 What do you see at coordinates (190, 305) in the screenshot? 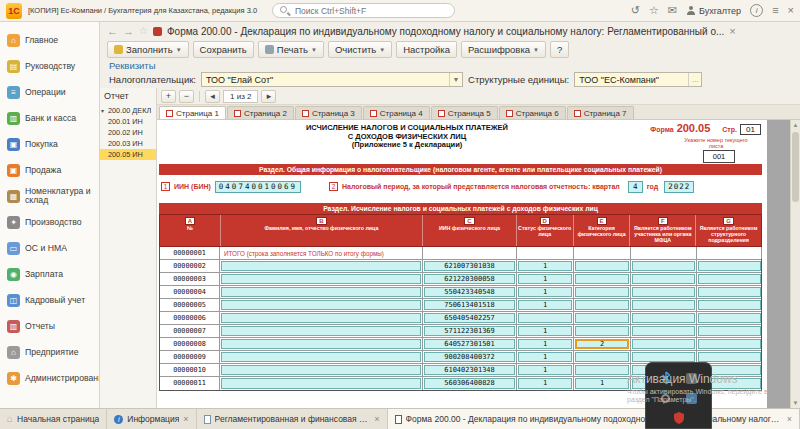
I see `row-number-cell: 00000005` at bounding box center [190, 305].